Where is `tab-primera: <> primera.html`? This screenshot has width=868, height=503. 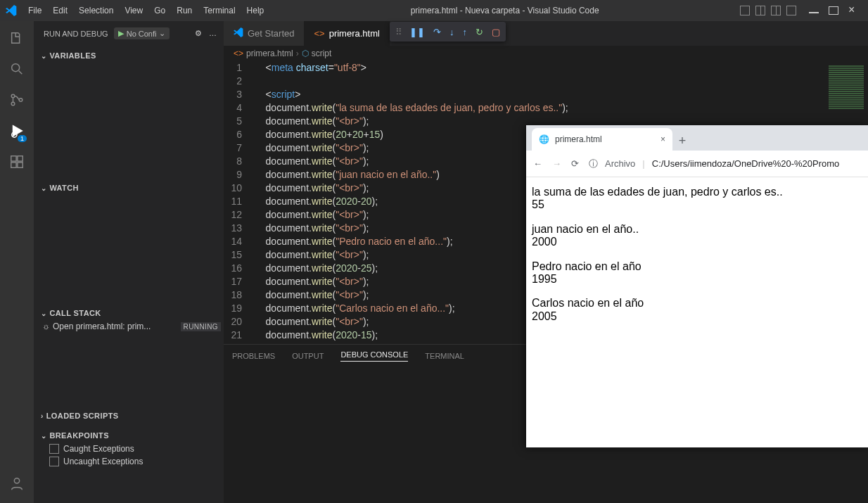 tab-primera: <> primera.html is located at coordinates (346, 34).